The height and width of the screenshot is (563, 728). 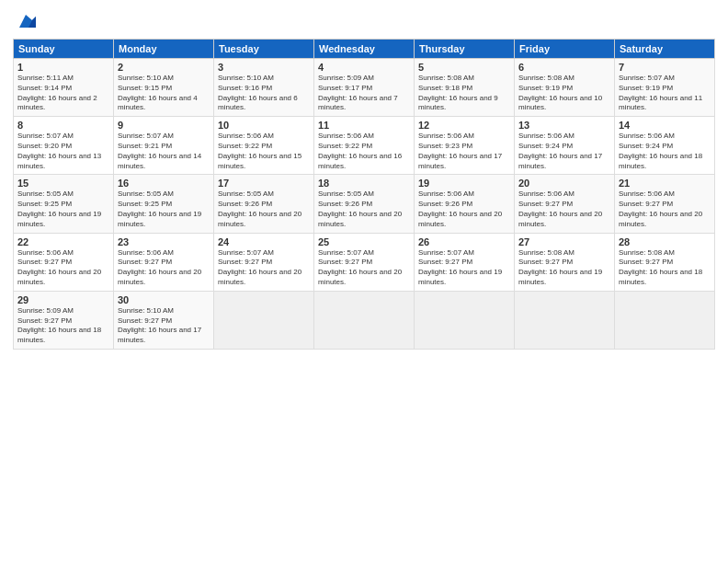 I want to click on day-info: Sunrise: 5:06 AM Sunset: 9:23 PM Dayligh…, so click(x=464, y=151).